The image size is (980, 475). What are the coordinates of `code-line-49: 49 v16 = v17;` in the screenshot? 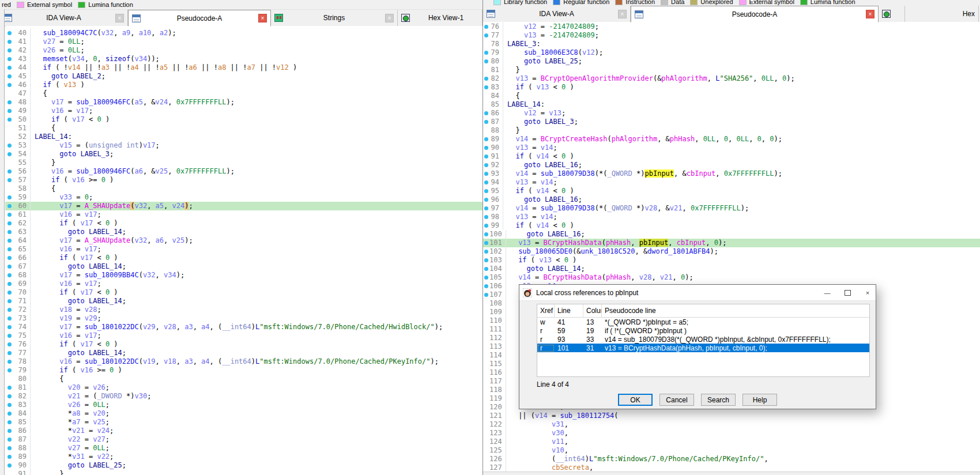 It's located at (244, 111).